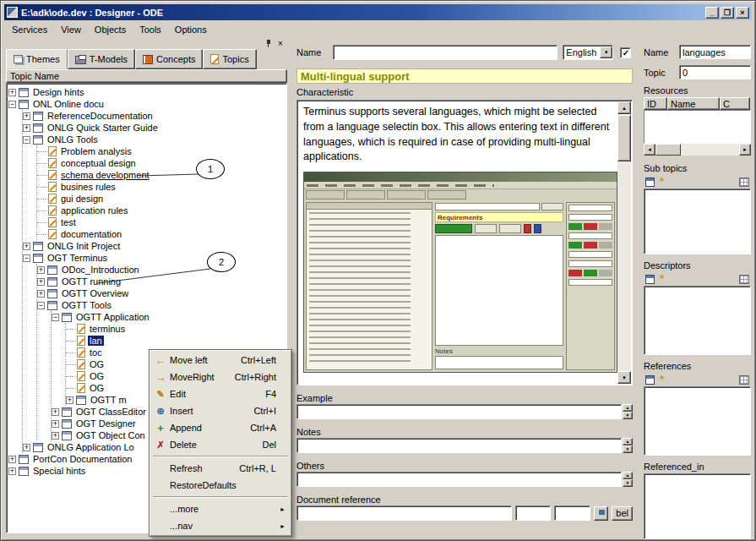 Image resolution: width=756 pixels, height=541 pixels. What do you see at coordinates (88, 187) in the screenshot?
I see `tree-item-label: busines rules` at bounding box center [88, 187].